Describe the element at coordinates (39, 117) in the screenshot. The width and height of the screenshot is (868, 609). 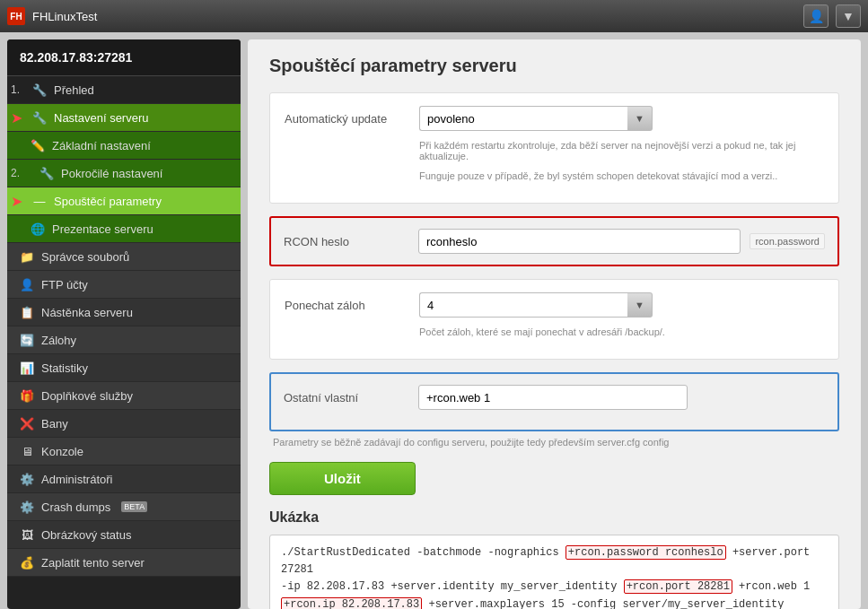
I see `nastaveni-icon: 🔧` at that location.